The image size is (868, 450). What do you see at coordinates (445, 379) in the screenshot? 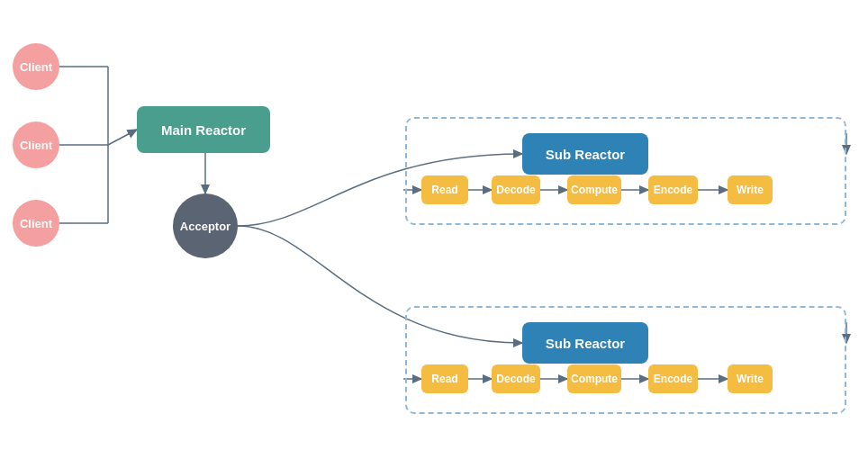
I see `pipeline-2-read: Read` at bounding box center [445, 379].